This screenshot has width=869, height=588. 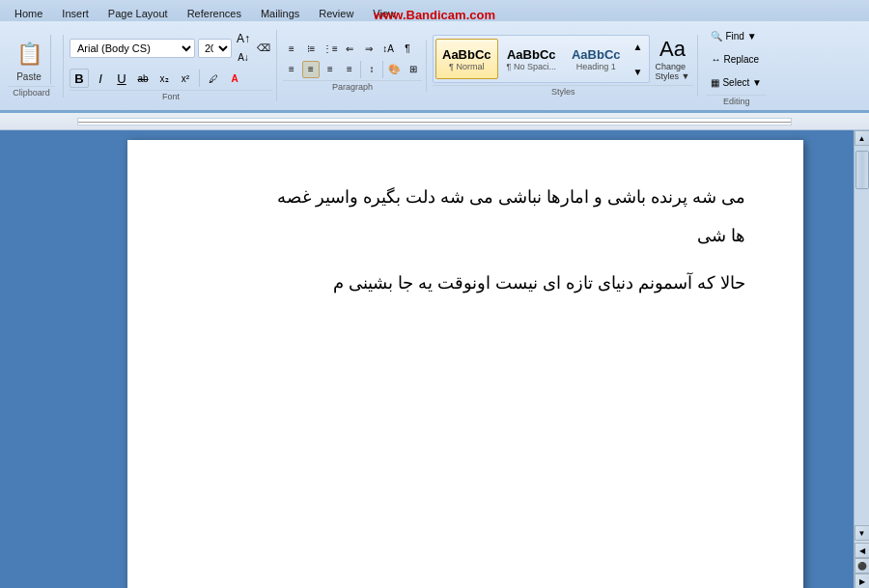 I want to click on text-line2: ها شی, so click(x=465, y=237).